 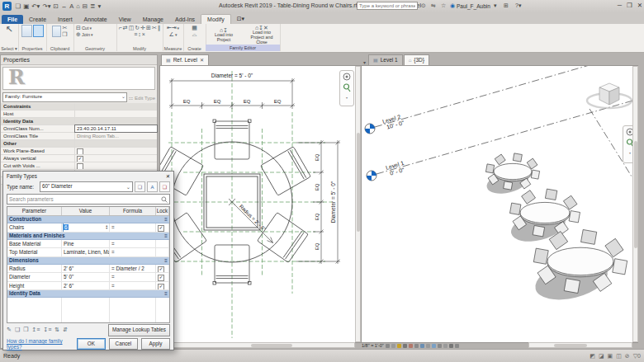 I want to click on section-constraints: Constraints, so click(x=38, y=106).